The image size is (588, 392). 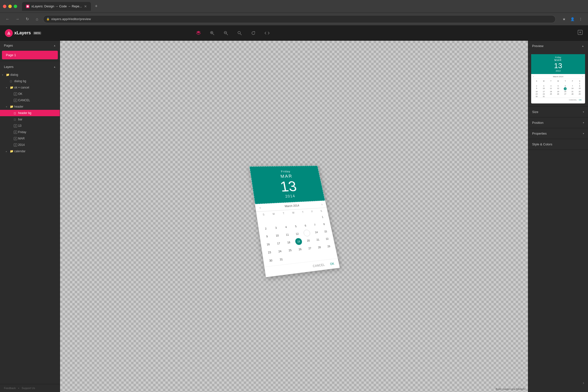 What do you see at coordinates (322, 204) in the screenshot?
I see `cal-next-button: ›` at bounding box center [322, 204].